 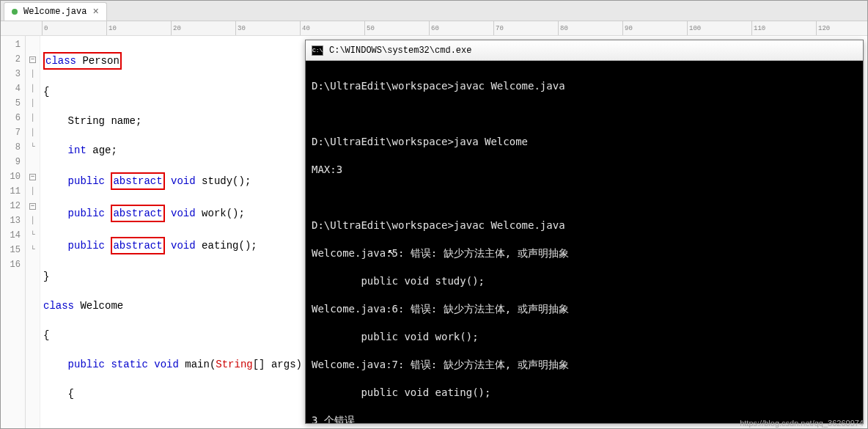 What do you see at coordinates (13, 232) in the screenshot?
I see `line-gutter: 1 2 3 4 5 6 7 8 9 10 11 12 13 14 15 16` at bounding box center [13, 232].